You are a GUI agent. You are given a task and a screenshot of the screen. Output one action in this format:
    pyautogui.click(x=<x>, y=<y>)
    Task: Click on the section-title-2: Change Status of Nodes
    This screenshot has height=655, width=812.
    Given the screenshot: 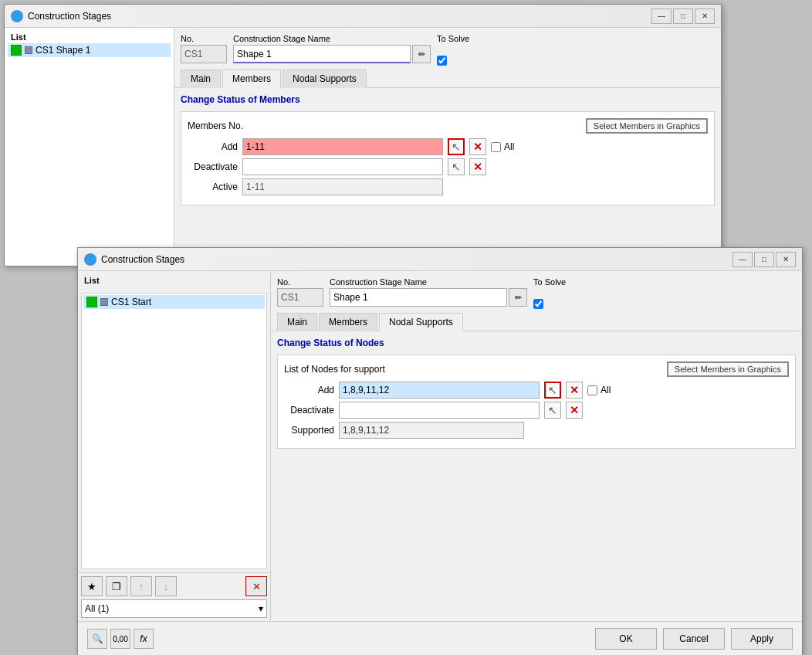 What is the action you would take?
    pyautogui.click(x=536, y=343)
    